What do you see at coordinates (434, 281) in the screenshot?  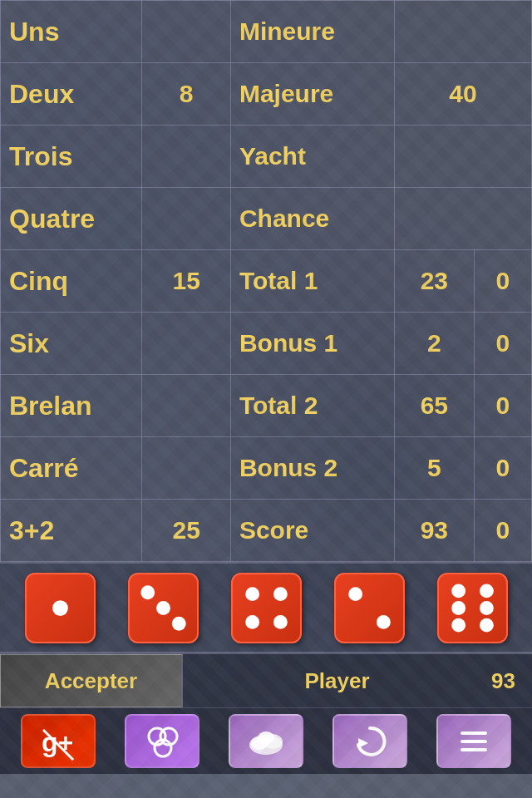 I see `row-value-right: 23` at bounding box center [434, 281].